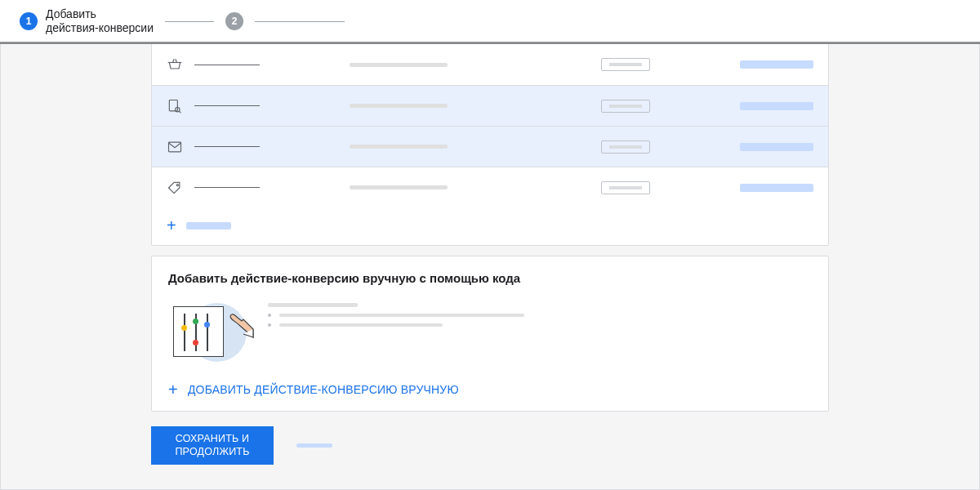 This screenshot has width=980, height=490. Describe the element at coordinates (234, 21) in the screenshot. I see `step-2-circle: 2` at that location.